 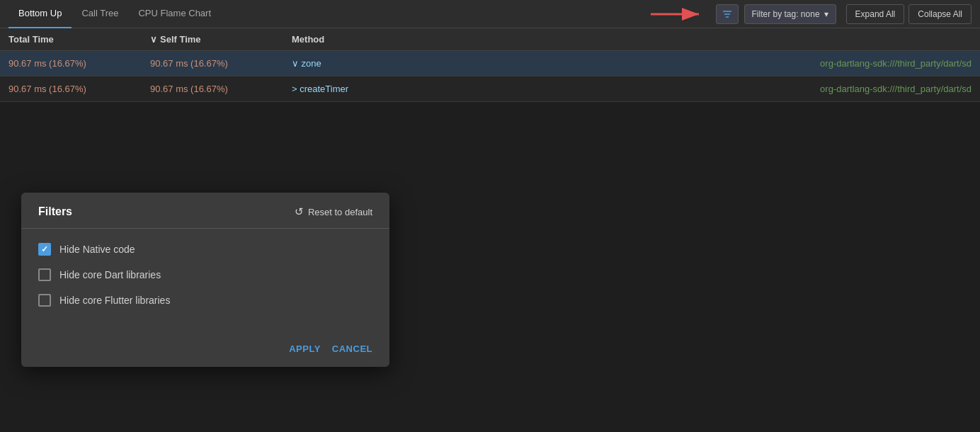 I want to click on arrow-svg, so click(x=679, y=14).